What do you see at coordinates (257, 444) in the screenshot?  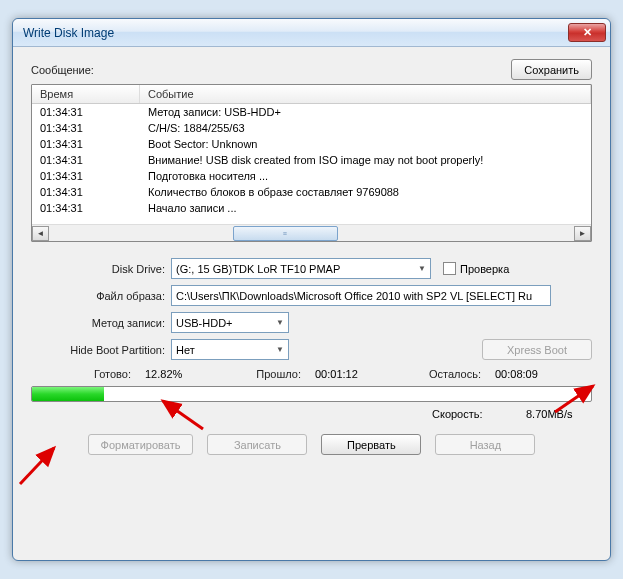 I see `write-button: Записать` at bounding box center [257, 444].